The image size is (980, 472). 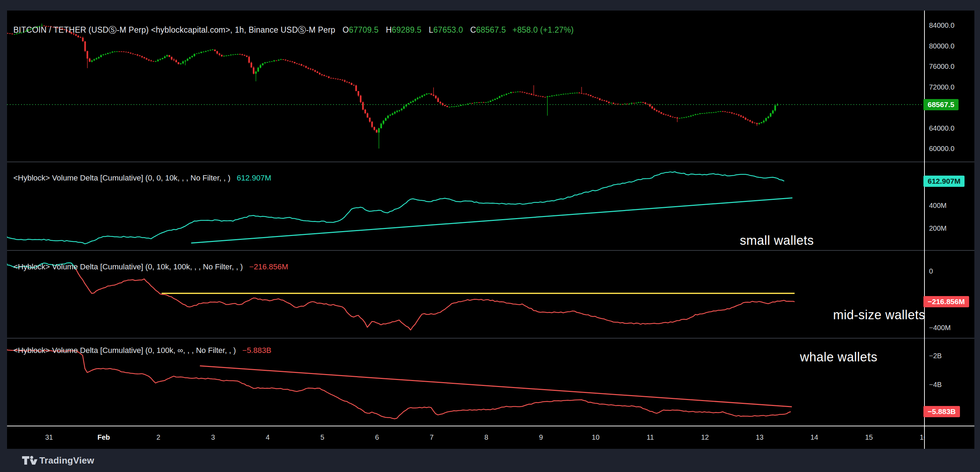 What do you see at coordinates (294, 30) in the screenshot?
I see `symbol-header: BITCOIN / TETHER (USDⓈ-M Perp) <hyblockc…` at bounding box center [294, 30].